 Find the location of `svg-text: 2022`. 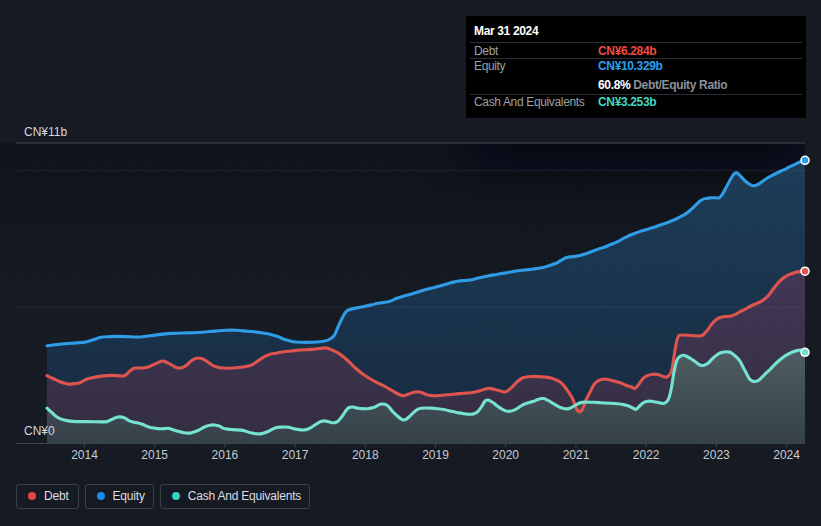

svg-text: 2022 is located at coordinates (646, 455).